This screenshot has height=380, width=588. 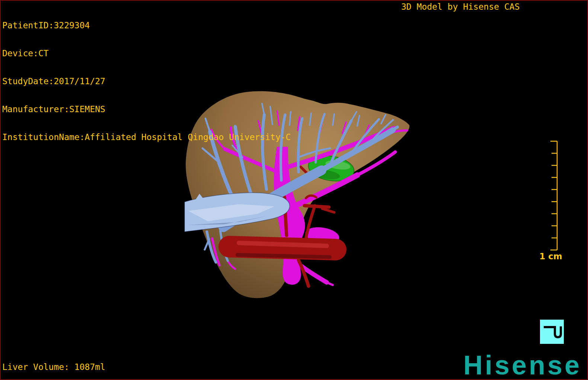 What do you see at coordinates (461, 7) in the screenshot?
I see `watermark-text: 3D Model by Hisense CAS` at bounding box center [461, 7].